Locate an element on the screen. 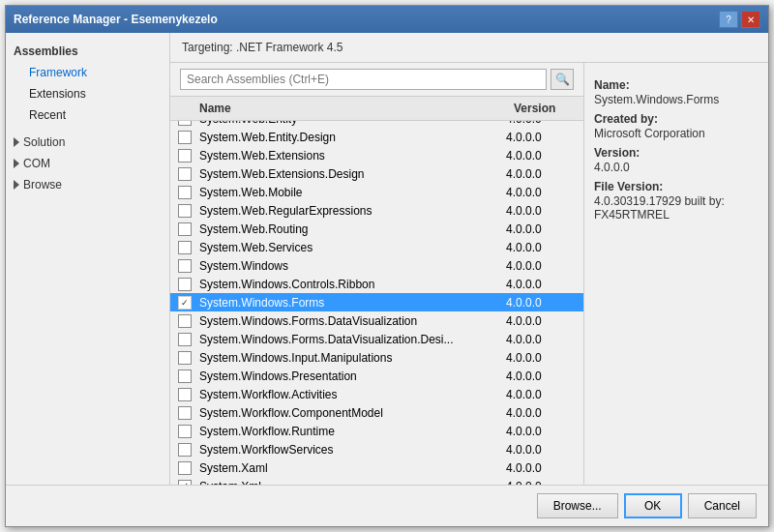 This screenshot has height=532, width=774. browse-button: Browse... is located at coordinates (578, 506).